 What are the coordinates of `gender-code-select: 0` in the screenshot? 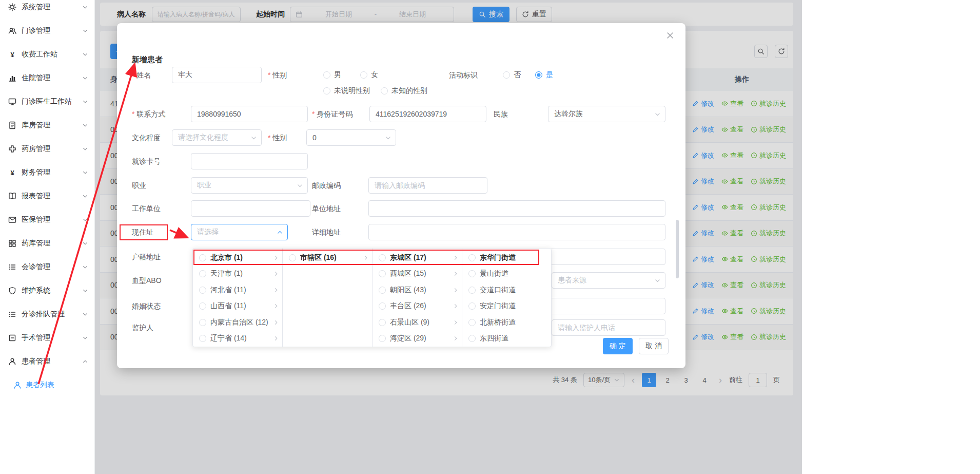 It's located at (351, 138).